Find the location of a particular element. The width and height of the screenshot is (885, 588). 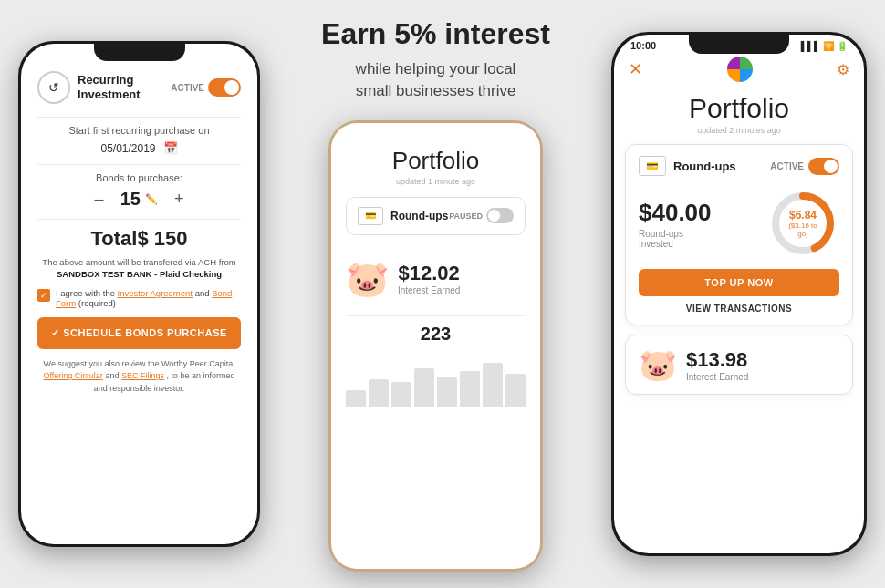

wifi-icon: 🛜 is located at coordinates (828, 46).